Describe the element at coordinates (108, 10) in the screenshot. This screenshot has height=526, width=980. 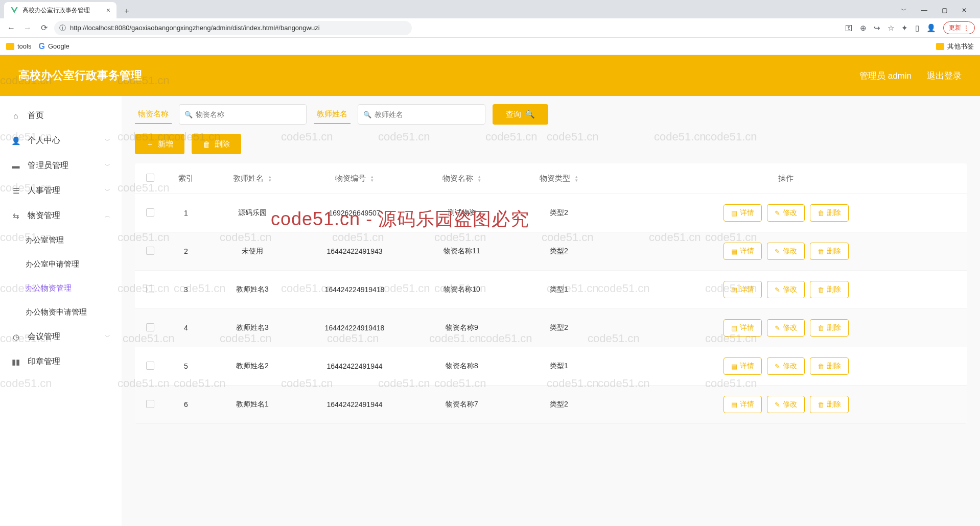
I see `tab-close-icon: ×` at that location.